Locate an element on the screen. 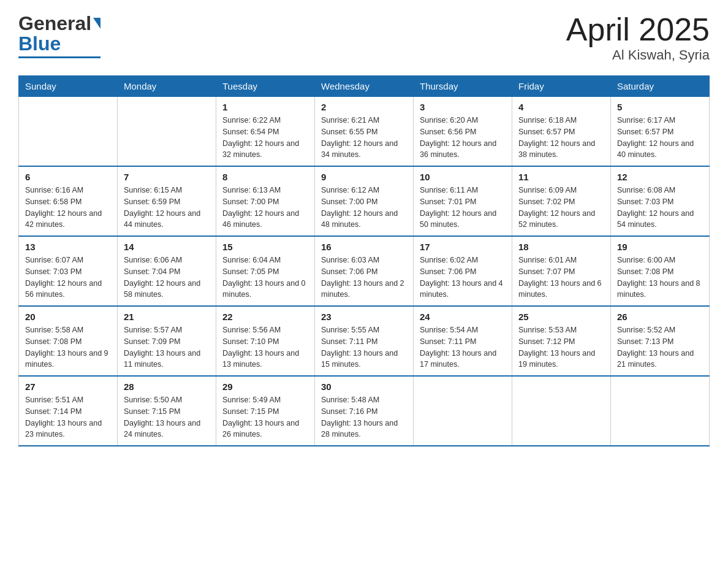 The width and height of the screenshot is (728, 563). day-number: 12 is located at coordinates (660, 177).